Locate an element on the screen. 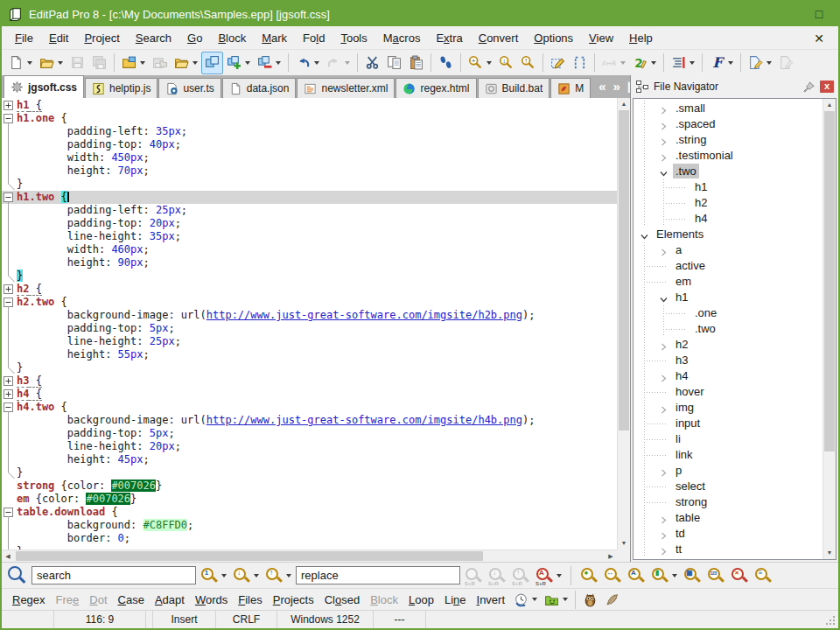 Image resolution: width=840 pixels, height=630 pixels. syntax-highlighting-dropdown is located at coordinates (654, 63).